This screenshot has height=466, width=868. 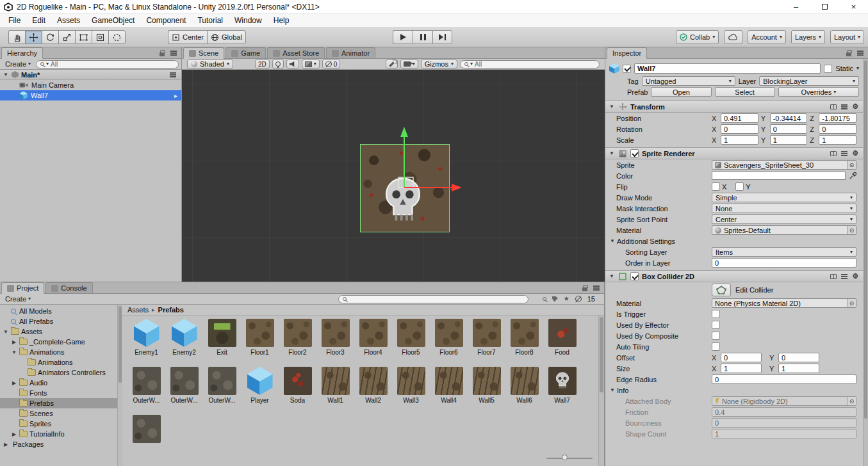 What do you see at coordinates (562, 390) in the screenshot?
I see `asset-wall7: Wall7` at bounding box center [562, 390].